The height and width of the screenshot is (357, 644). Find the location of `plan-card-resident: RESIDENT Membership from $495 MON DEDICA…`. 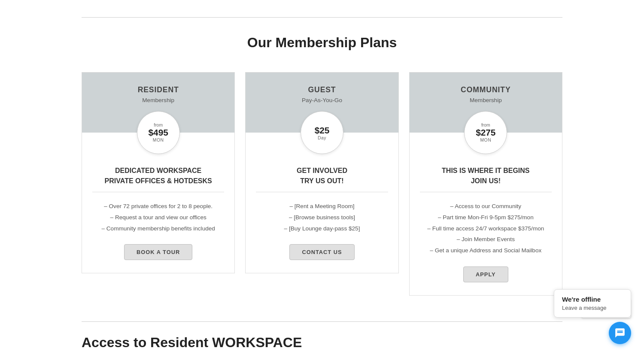

plan-card-resident: RESIDENT Membership from $495 MON DEDICA… is located at coordinates (158, 172).